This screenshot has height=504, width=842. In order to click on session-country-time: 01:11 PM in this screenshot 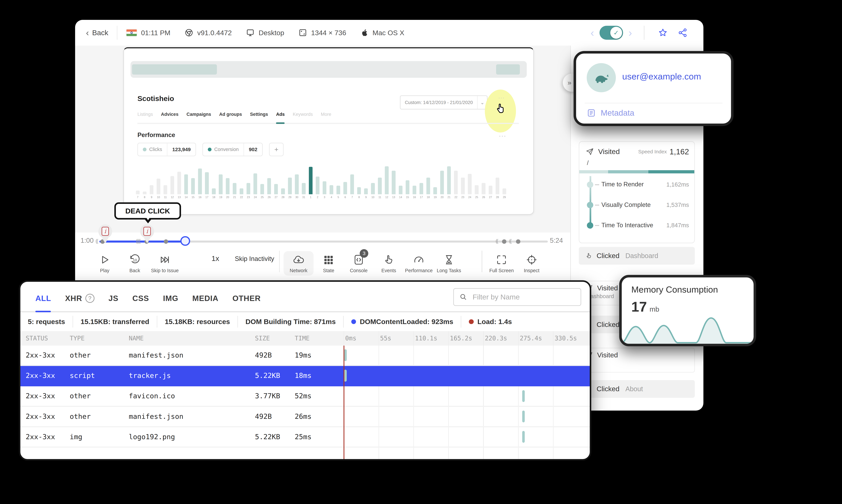, I will do `click(148, 33)`.